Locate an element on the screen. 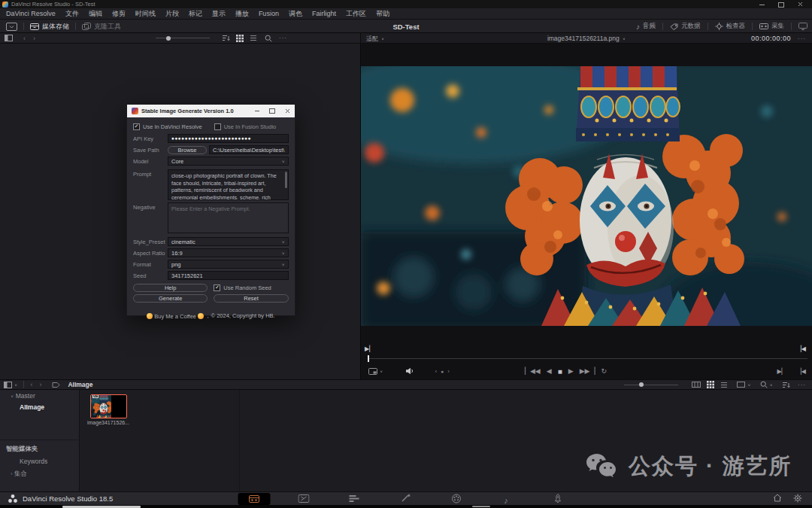  seed-input: 3417152621 is located at coordinates (229, 275).